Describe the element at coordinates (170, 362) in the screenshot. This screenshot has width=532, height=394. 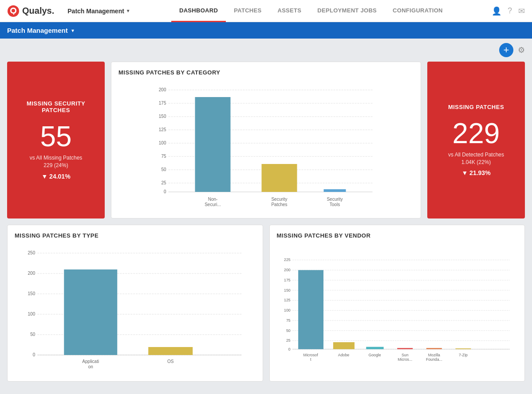
I see `svg-text: OS` at that location.